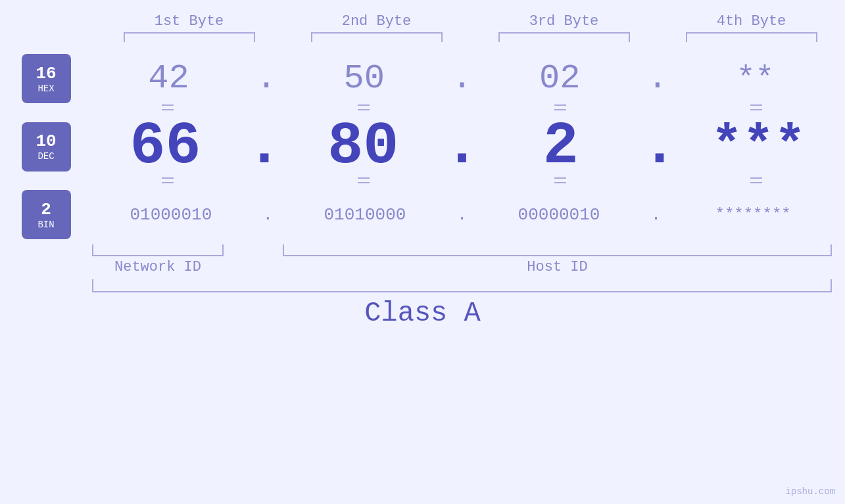 The image size is (845, 504). Describe the element at coordinates (158, 267) in the screenshot. I see `network-id-label: Network ID` at that location.